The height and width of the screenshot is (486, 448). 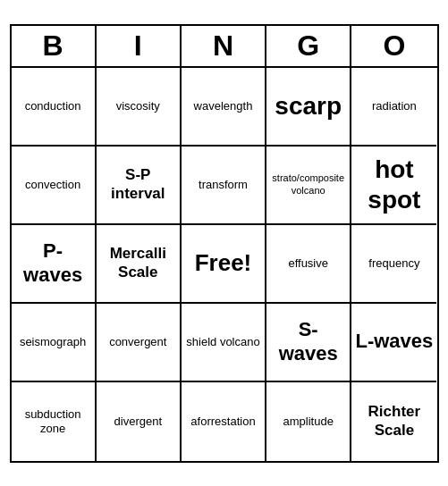 What do you see at coordinates (224, 46) in the screenshot?
I see `header-letter-N: N` at bounding box center [224, 46].